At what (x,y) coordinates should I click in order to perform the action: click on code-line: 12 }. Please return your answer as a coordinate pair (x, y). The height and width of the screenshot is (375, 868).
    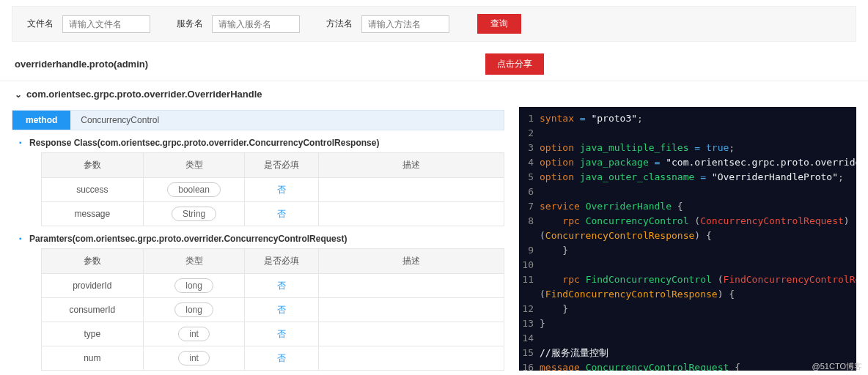
    Looking at the image, I should click on (688, 309).